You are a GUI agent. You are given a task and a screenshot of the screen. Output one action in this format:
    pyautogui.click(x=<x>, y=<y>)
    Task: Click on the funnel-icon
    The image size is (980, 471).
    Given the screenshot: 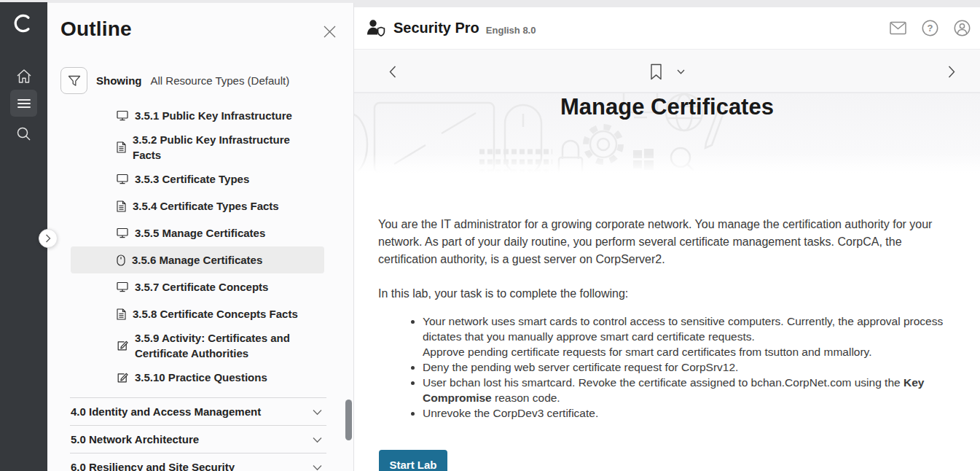 What is the action you would take?
    pyautogui.click(x=74, y=81)
    